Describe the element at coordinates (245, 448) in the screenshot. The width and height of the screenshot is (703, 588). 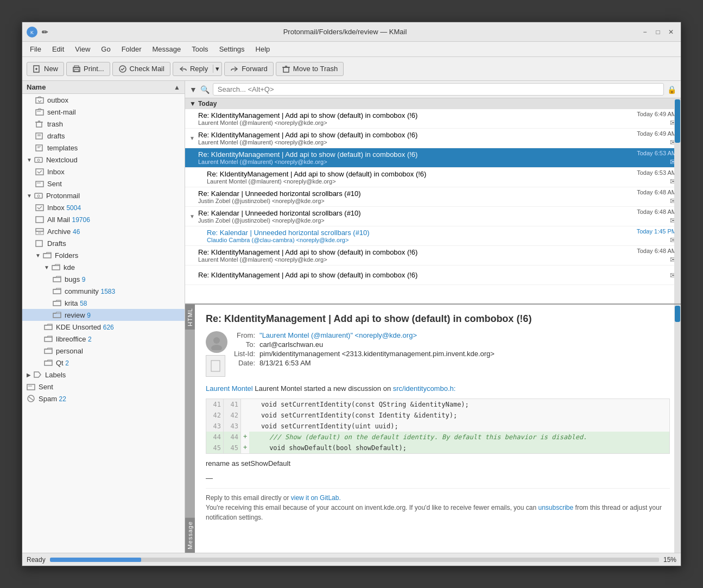
I see `code-added-marker-5: +` at that location.